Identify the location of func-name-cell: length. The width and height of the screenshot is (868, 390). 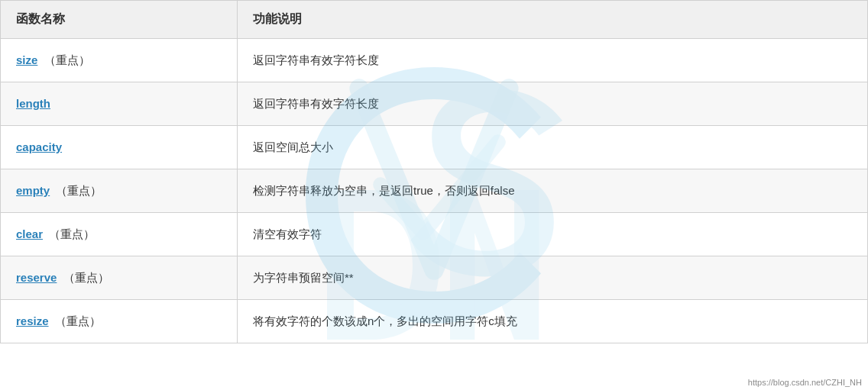
(119, 104).